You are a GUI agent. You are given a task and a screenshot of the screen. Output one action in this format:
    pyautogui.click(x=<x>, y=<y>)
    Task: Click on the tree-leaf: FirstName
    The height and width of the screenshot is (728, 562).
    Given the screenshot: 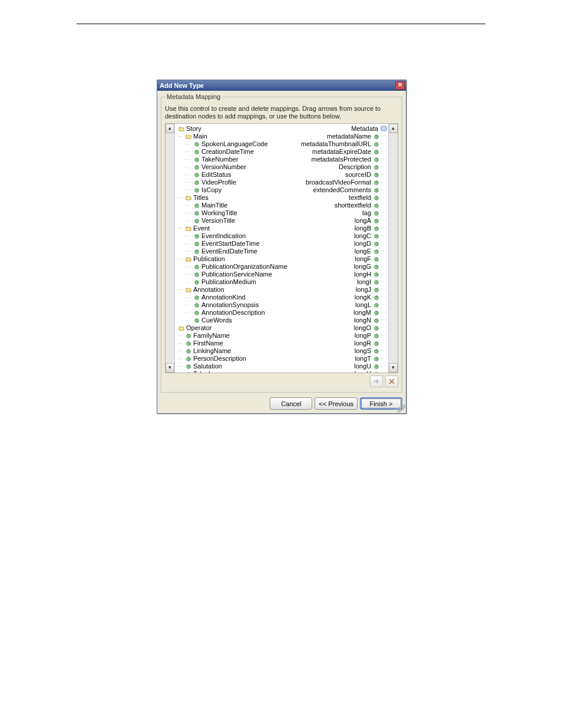 What is the action you would take?
    pyautogui.click(x=235, y=343)
    